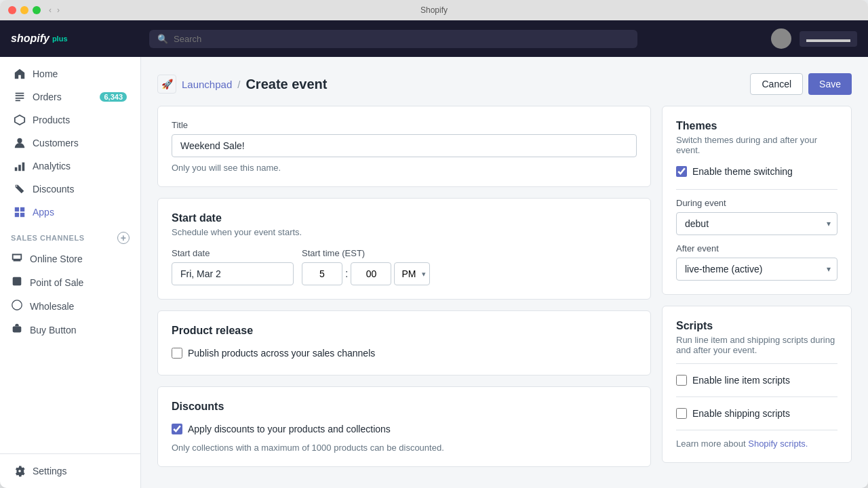  What do you see at coordinates (801, 84) in the screenshot?
I see `breadcrumb-actions: Cancel Save` at bounding box center [801, 84].